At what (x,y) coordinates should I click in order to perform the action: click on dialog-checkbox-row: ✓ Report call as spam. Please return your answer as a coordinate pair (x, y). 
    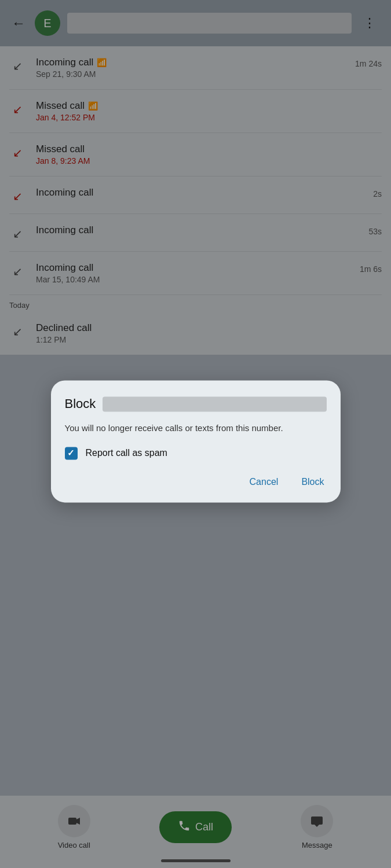
    Looking at the image, I should click on (196, 453).